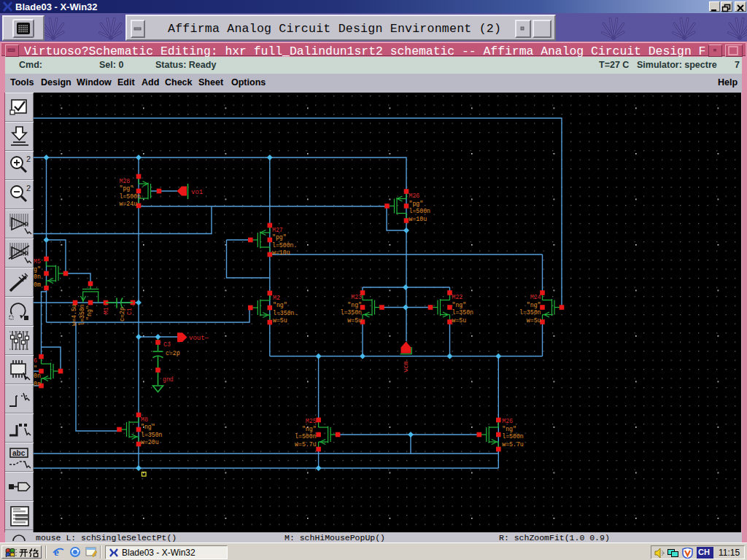 This screenshot has height=560, width=747. What do you see at coordinates (197, 192) in the screenshot?
I see `svg-text: vo1` at bounding box center [197, 192].